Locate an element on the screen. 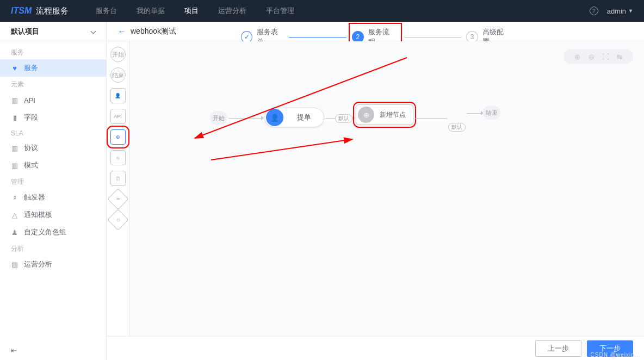  sla-icon: ▥ is located at coordinates (15, 148).